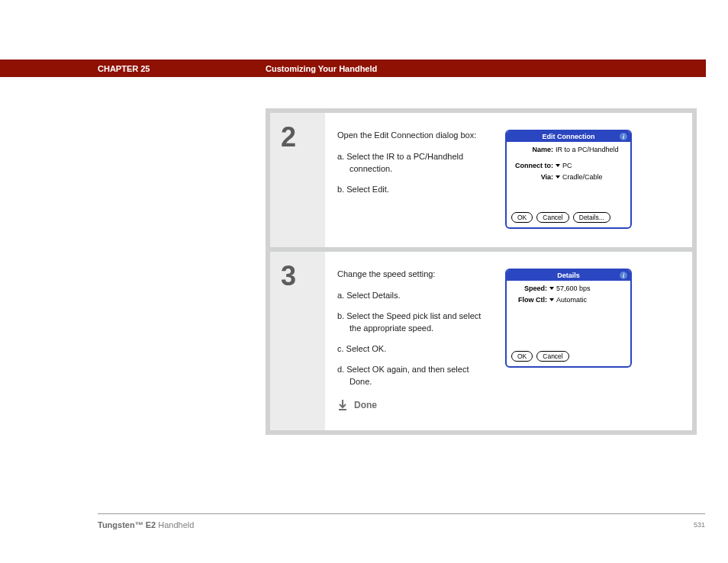 The width and height of the screenshot is (728, 563). Describe the element at coordinates (579, 177) in the screenshot. I see `row-dropdown: Cradle/Cable` at that location.